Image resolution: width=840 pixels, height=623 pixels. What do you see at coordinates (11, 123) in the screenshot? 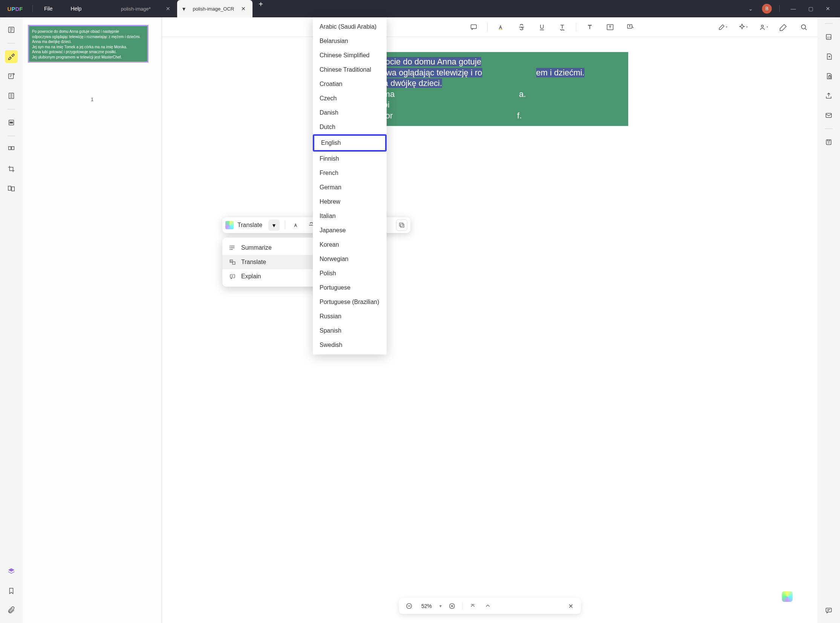
I see `redact-icon` at bounding box center [11, 123].